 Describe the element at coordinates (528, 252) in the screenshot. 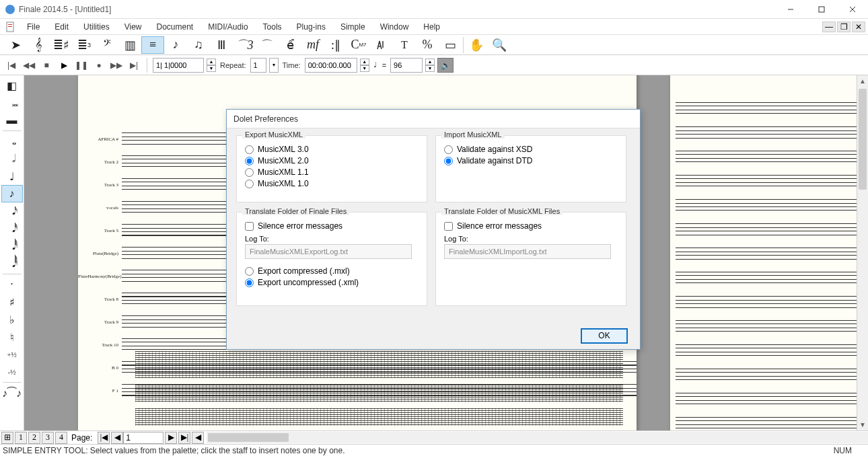

I see `import-log-field` at that location.